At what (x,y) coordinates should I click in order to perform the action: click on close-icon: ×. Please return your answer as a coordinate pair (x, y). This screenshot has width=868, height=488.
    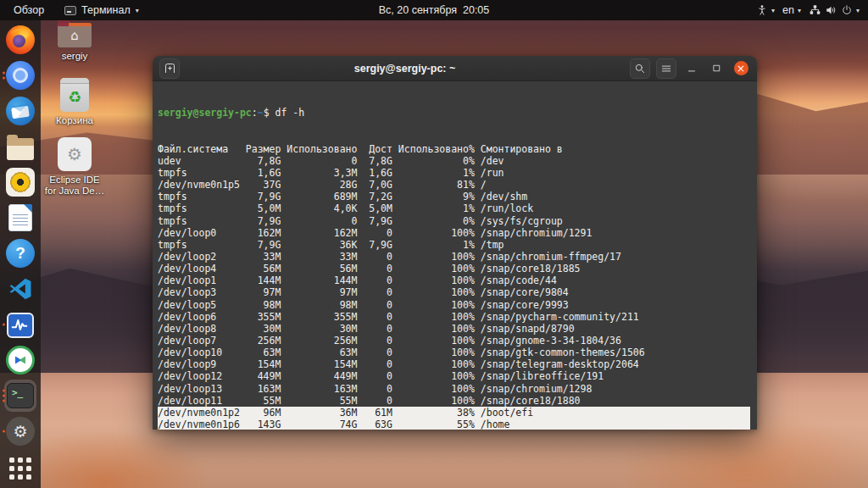
    Looking at the image, I should click on (741, 68).